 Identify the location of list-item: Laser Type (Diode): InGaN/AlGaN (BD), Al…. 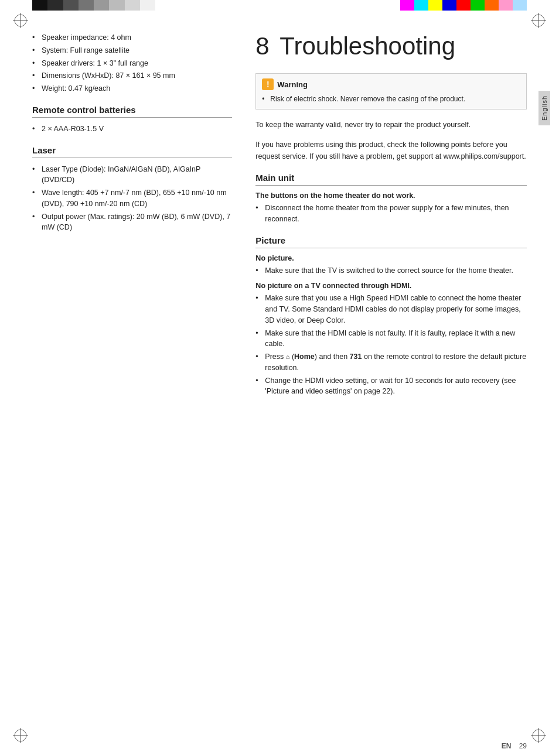
(132, 175).